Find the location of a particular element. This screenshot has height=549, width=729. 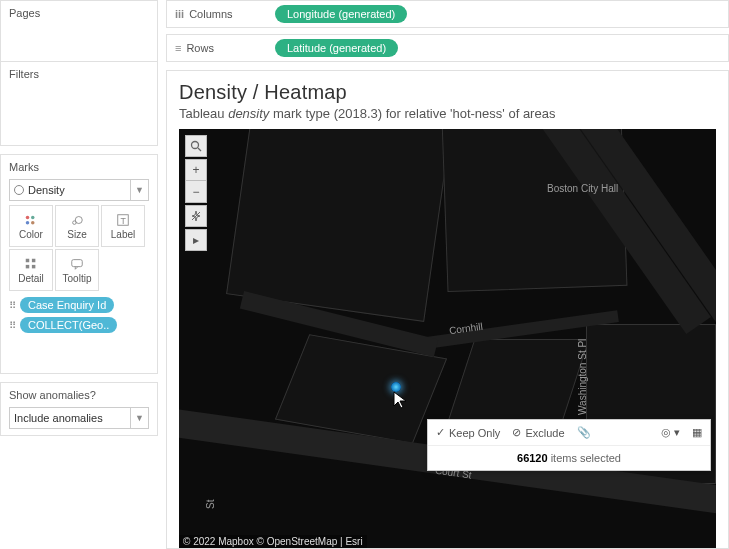

zoom-in-button: + is located at coordinates (196, 170).